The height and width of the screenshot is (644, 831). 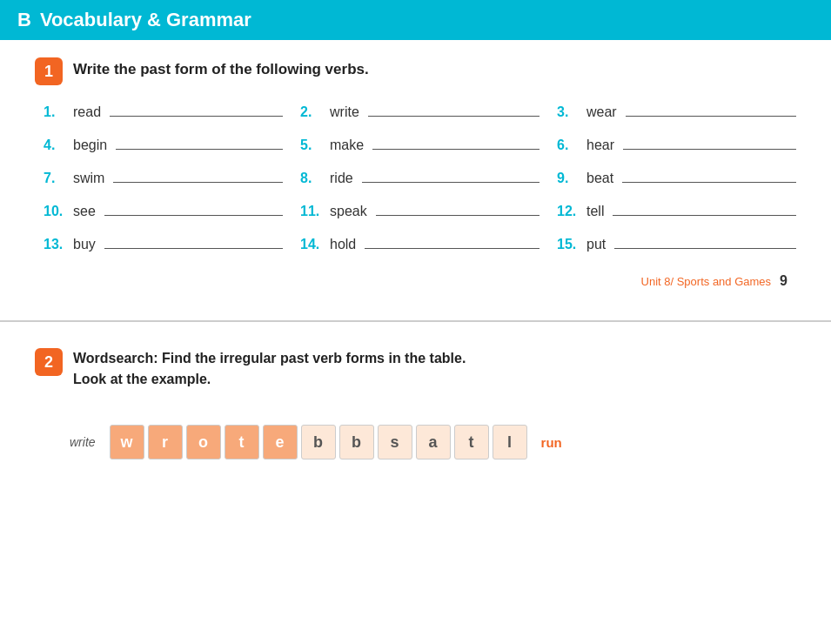 What do you see at coordinates (600, 145) in the screenshot?
I see `verb-word: hear` at bounding box center [600, 145].